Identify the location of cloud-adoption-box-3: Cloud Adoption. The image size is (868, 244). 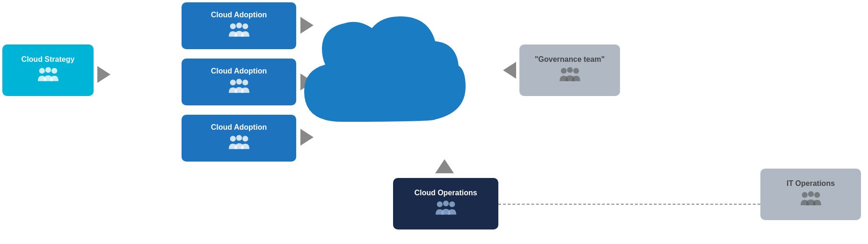
(239, 138).